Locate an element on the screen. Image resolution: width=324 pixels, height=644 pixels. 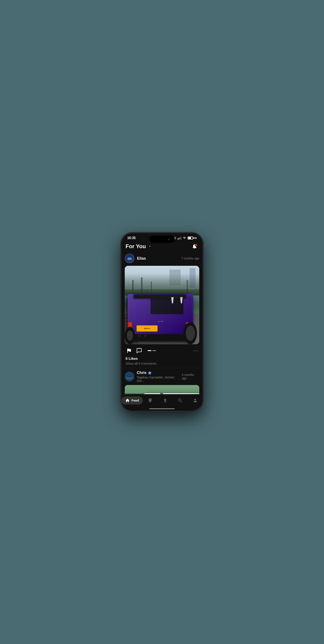
nav-feed: Feed is located at coordinates (132, 400).